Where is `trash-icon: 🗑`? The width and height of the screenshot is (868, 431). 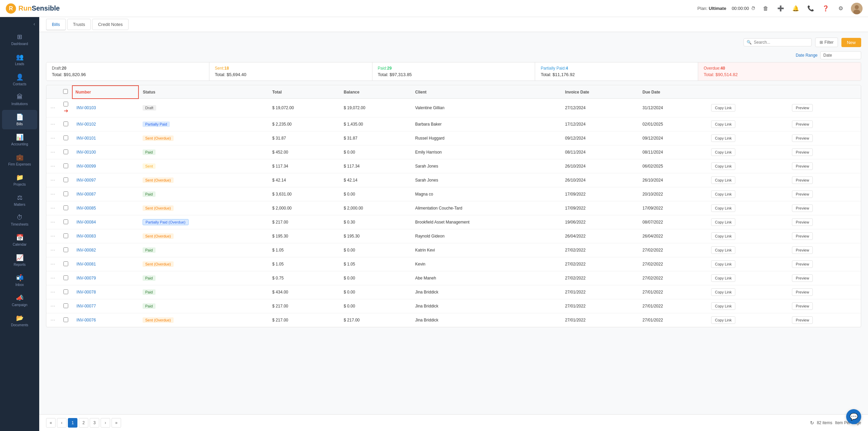
trash-icon: 🗑 is located at coordinates (766, 9).